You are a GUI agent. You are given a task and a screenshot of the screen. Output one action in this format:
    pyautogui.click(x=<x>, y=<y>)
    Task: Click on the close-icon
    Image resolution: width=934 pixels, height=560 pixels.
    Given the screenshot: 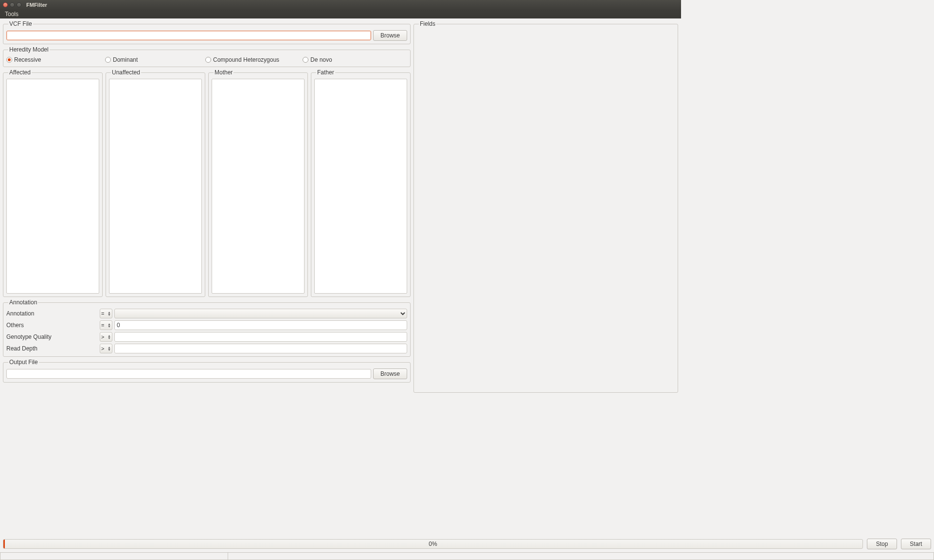 What is the action you would take?
    pyautogui.click(x=5, y=5)
    